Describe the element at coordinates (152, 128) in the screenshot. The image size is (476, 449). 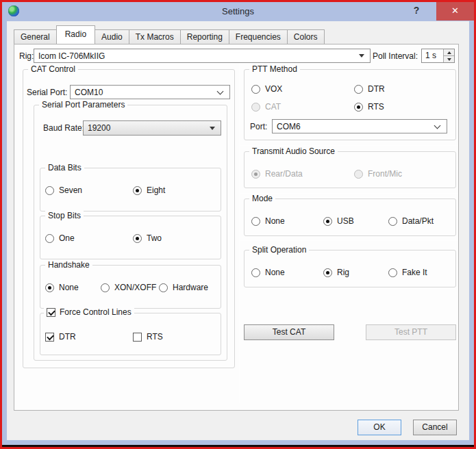
I see `baud-rate-combo: 19200` at that location.